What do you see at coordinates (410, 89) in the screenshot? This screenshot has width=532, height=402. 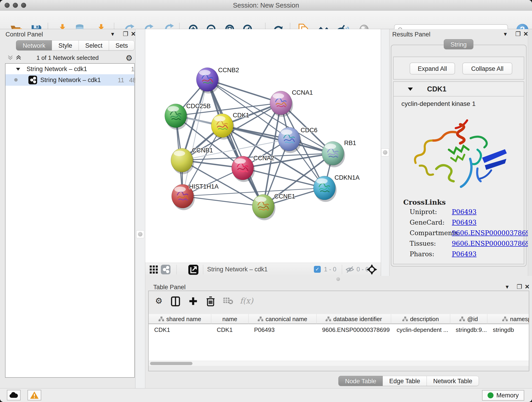 I see `collapse-gene-icon` at bounding box center [410, 89].